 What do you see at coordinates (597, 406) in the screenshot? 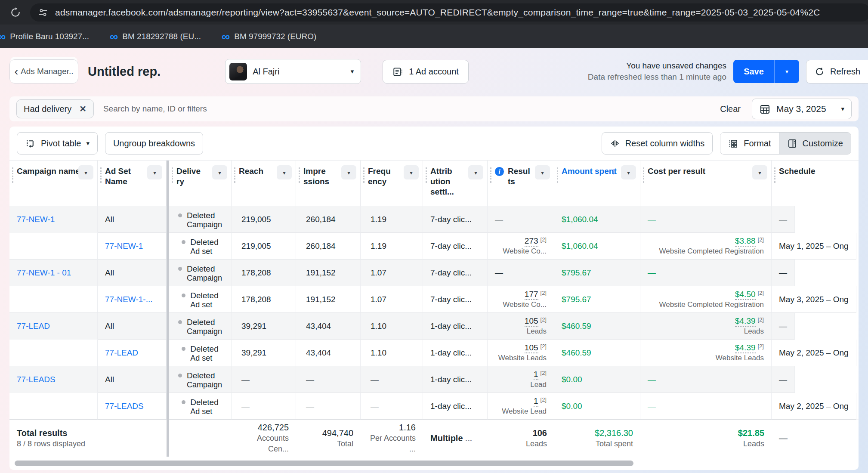
I see `amount-spent-cell: $0.00` at bounding box center [597, 406].